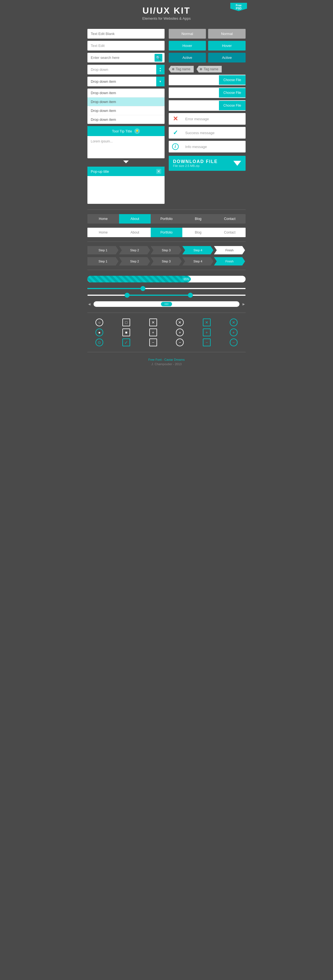 Image resolution: width=333 pixels, height=980 pixels. Describe the element at coordinates (159, 58) in the screenshot. I see `search-icon: 🔍` at that location.